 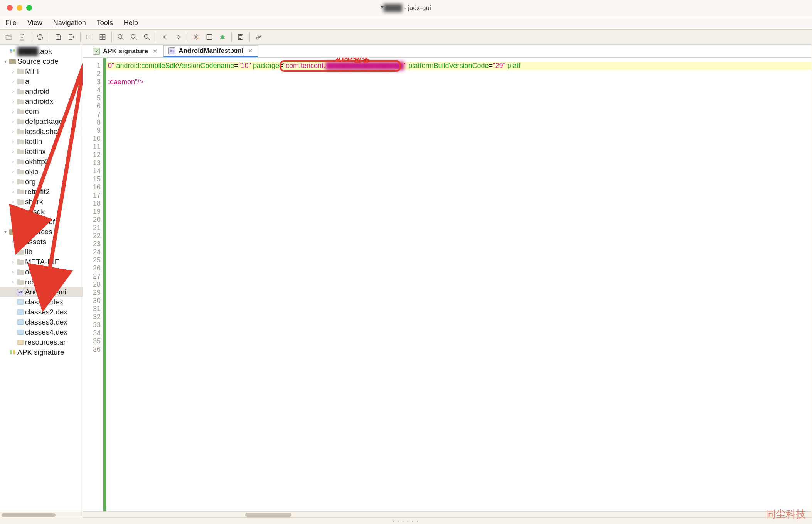 What do you see at coordinates (11, 23) in the screenshot?
I see `menu-file: File` at bounding box center [11, 23].